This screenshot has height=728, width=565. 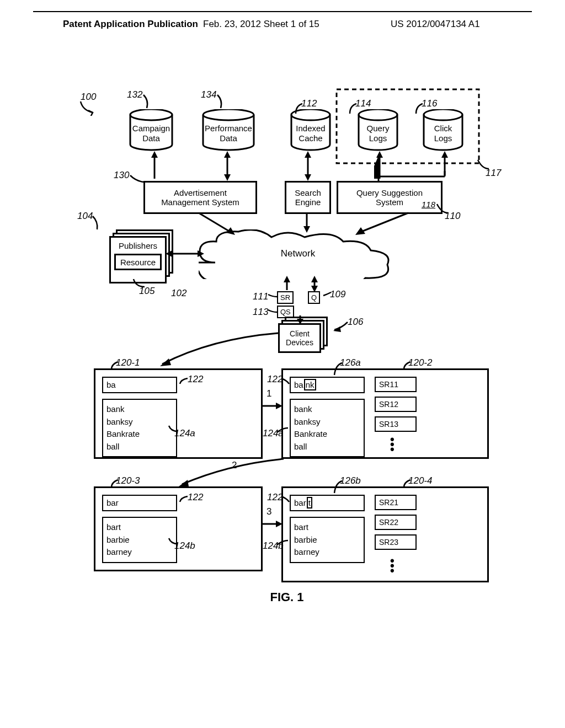 What do you see at coordinates (262, 24) in the screenshot?
I see `header-date-sheet: Feb. 23, 2012 Sheet 1 of 15` at bounding box center [262, 24].